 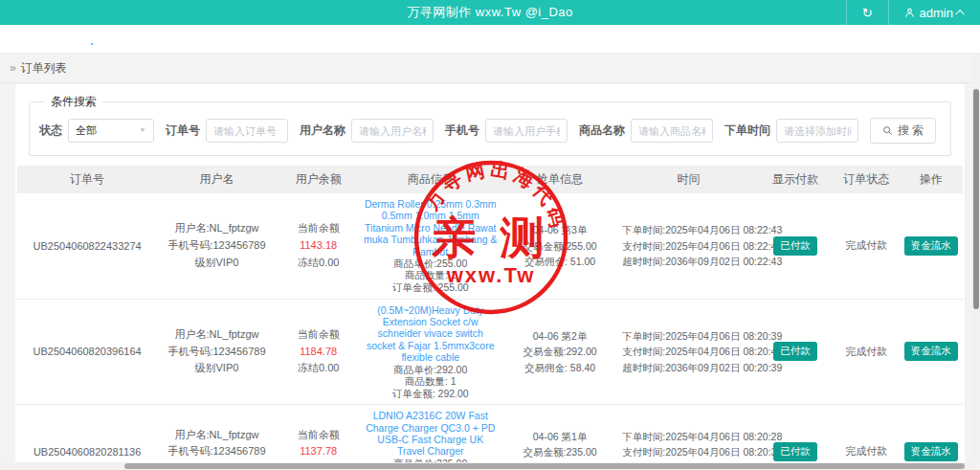 What do you see at coordinates (216, 352) in the screenshot?
I see `user-phone-text: 手机号码:123456789` at bounding box center [216, 352].